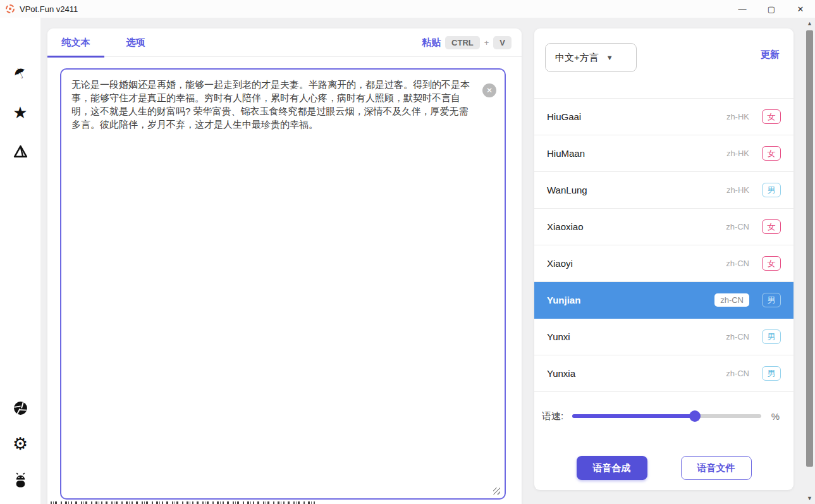 The width and height of the screenshot is (815, 504). Describe the element at coordinates (553, 416) in the screenshot. I see `rate-label: 语速:` at that location.